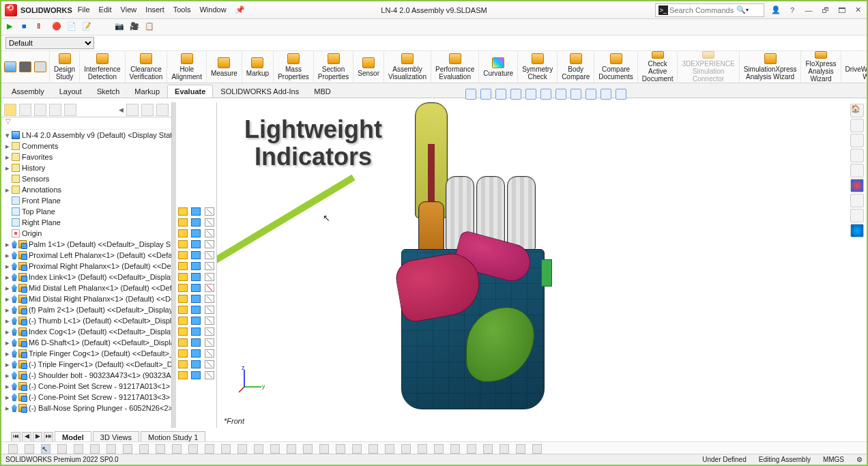 The height and width of the screenshot is (466, 868). I want to click on apply-scene-icon, so click(606, 94).